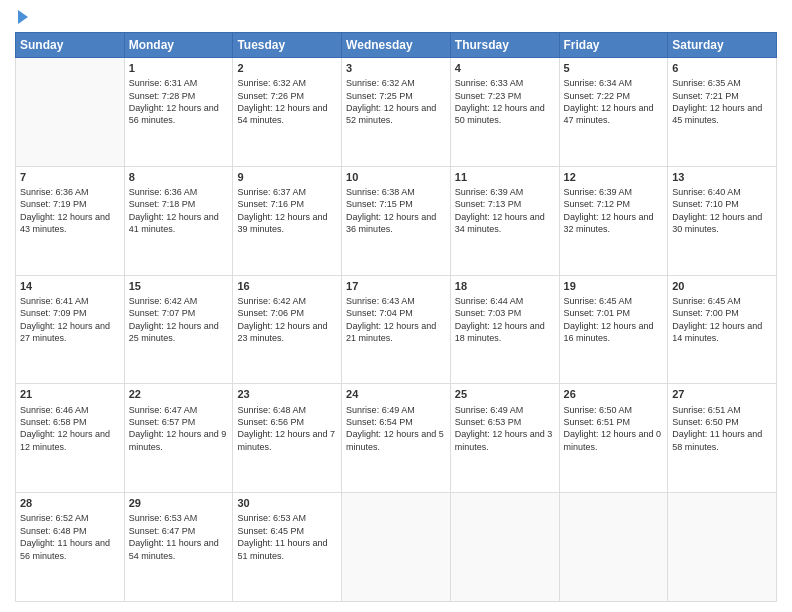  I want to click on calendar-cell: 2Sunrise: 6:32 AMSunset: 7:26 PMDaylight…, so click(288, 112).